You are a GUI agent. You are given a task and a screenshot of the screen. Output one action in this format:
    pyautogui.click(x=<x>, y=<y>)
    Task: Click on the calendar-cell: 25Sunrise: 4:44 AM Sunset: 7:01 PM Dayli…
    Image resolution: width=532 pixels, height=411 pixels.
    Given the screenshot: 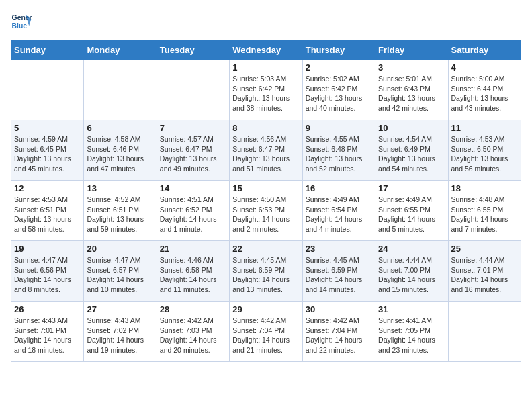 What is the action you would take?
    pyautogui.click(x=484, y=271)
    